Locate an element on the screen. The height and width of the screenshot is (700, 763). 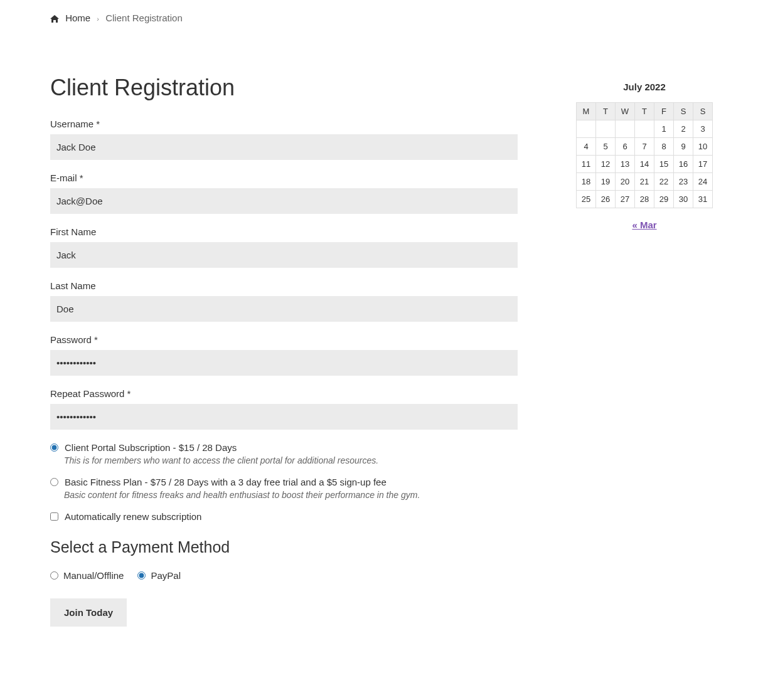
calendar-day: 12 is located at coordinates (606, 164).